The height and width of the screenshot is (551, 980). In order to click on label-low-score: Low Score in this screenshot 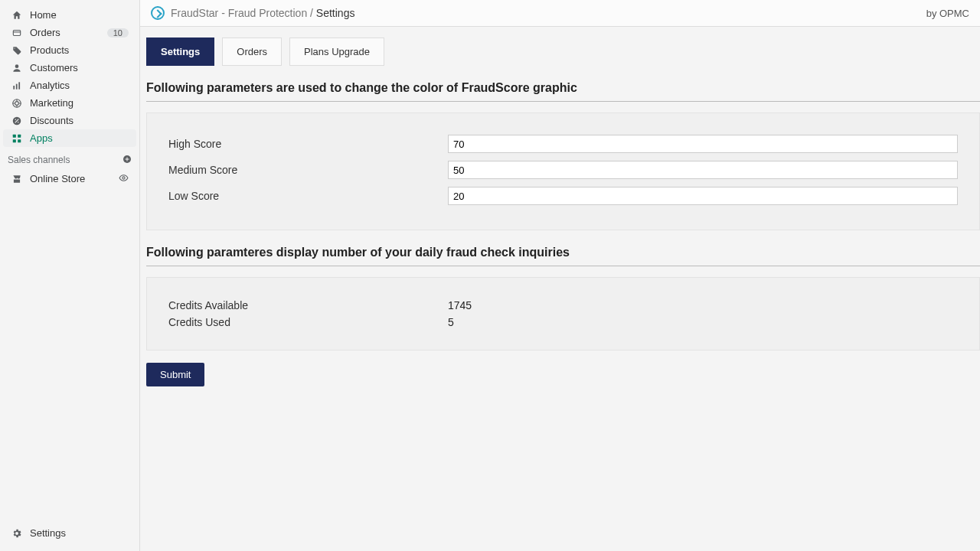, I will do `click(308, 196)`.